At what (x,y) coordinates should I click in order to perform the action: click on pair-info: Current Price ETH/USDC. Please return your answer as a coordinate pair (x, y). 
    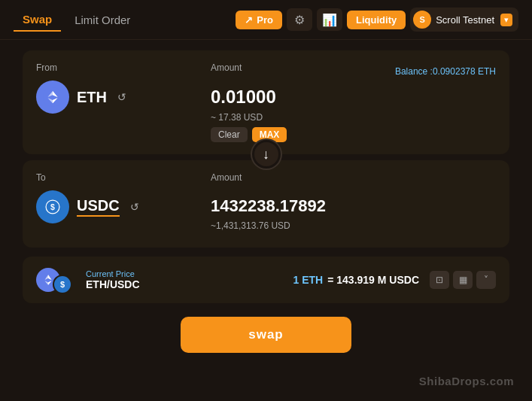
    Looking at the image, I should click on (113, 280).